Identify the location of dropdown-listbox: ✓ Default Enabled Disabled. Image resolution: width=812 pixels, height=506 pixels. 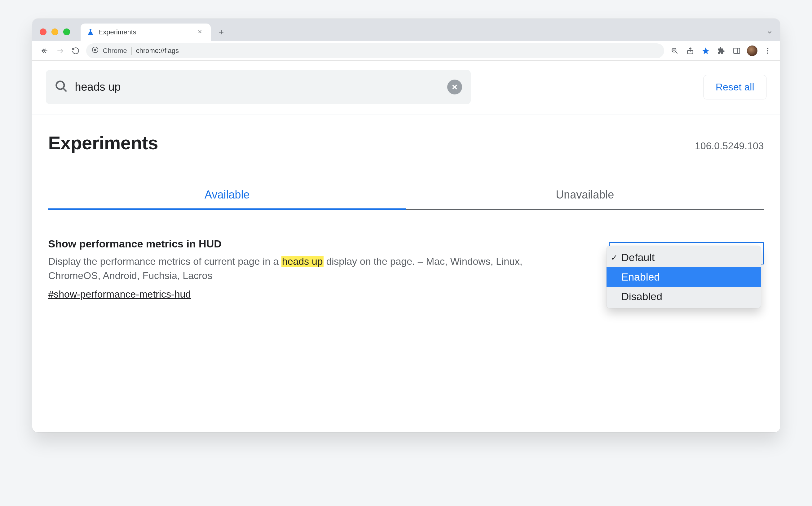
(684, 277).